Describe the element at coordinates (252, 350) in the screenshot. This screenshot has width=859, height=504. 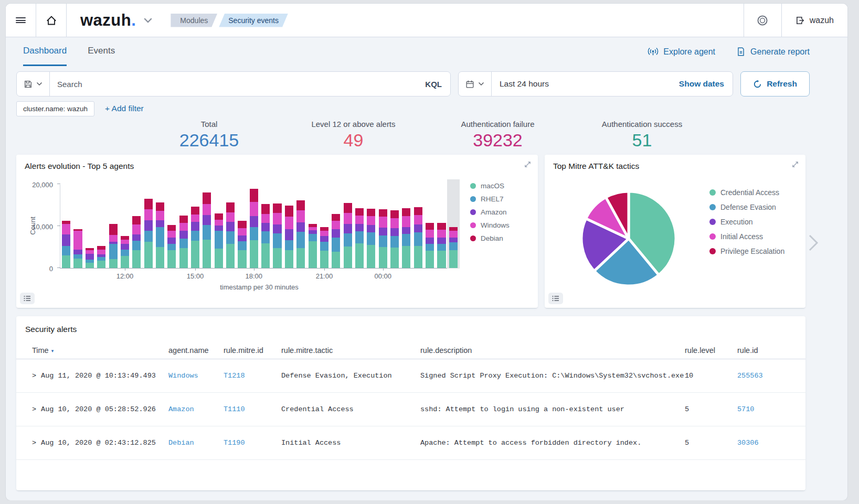
I see `column-header-rule-mitre-id: rule.mitre.id` at that location.